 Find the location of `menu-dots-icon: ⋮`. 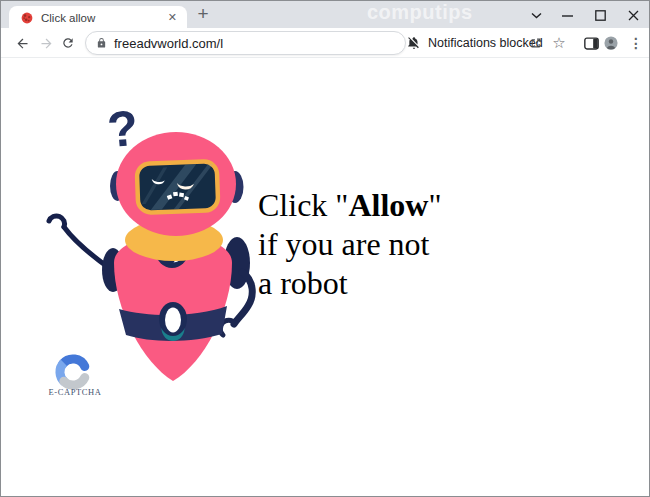

menu-dots-icon: ⋮ is located at coordinates (636, 43).